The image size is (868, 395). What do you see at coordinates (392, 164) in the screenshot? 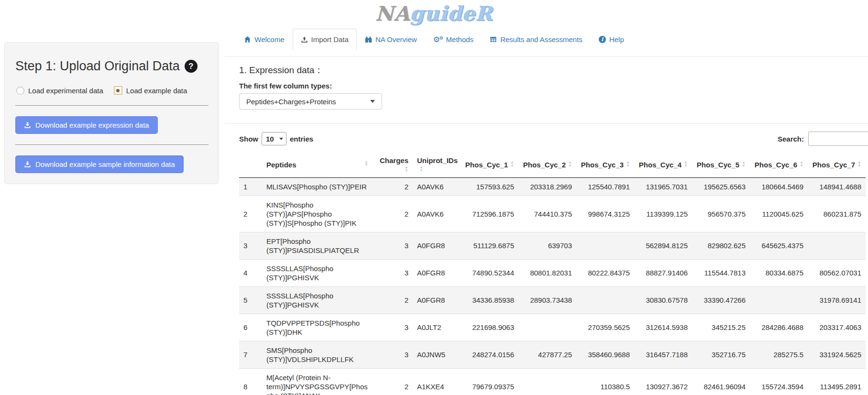
I see `column-header-charges: Charges` at bounding box center [392, 164].